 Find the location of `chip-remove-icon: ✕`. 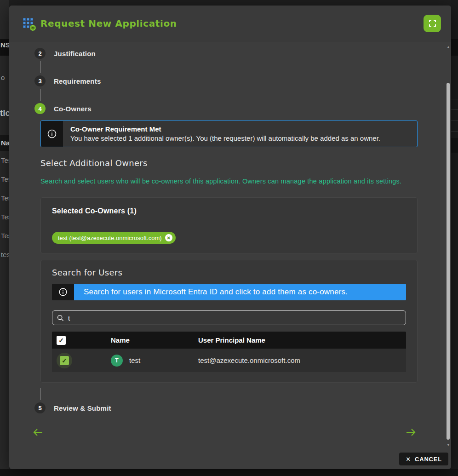

chip-remove-icon: ✕ is located at coordinates (169, 238).